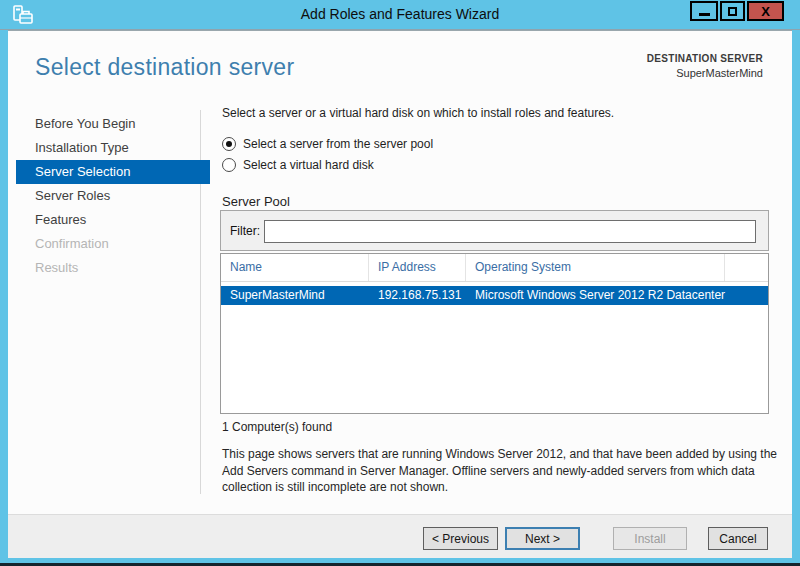  Describe the element at coordinates (418, 296) in the screenshot. I see `cell-ip-address: 192.168.75.131` at that location.